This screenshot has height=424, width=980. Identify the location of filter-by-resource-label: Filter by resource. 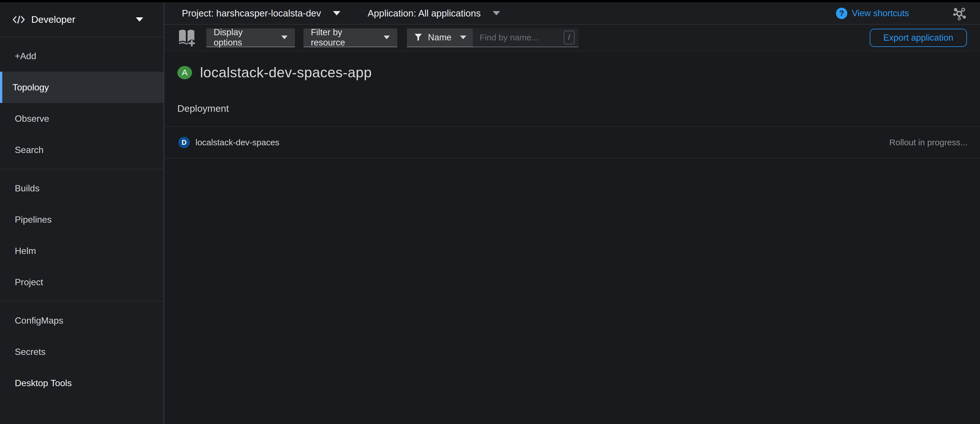
(343, 38).